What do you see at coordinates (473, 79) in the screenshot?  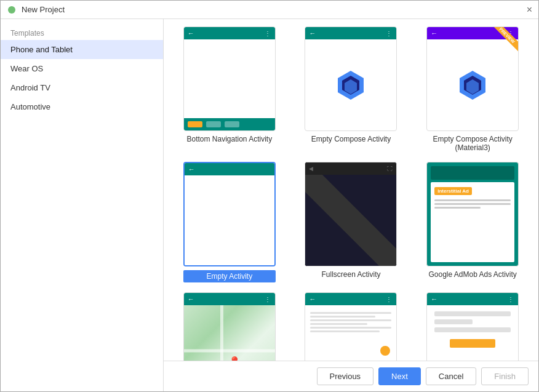 I see `template-preview-compose-material3: ← ⋮ PREVIEW` at bounding box center [473, 79].